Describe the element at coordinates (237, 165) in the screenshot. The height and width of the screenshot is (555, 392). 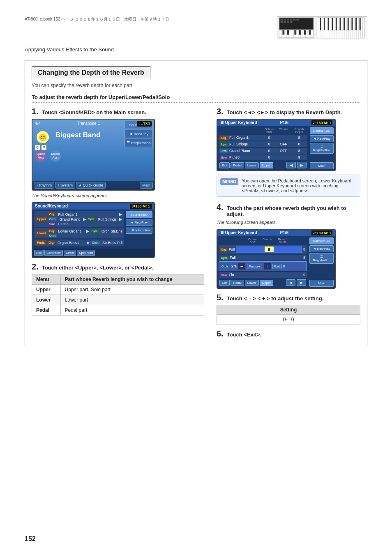
I see `upper-pedal-tab: Pedal` at that location.